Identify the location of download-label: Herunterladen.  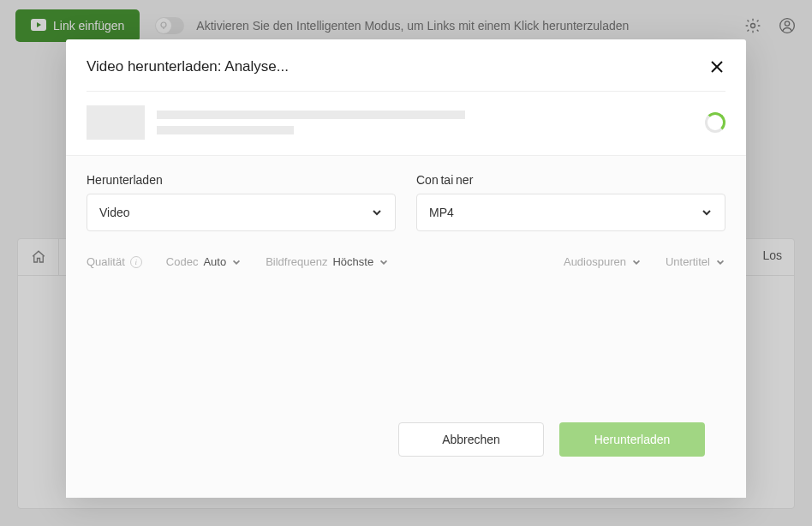
(632, 439).